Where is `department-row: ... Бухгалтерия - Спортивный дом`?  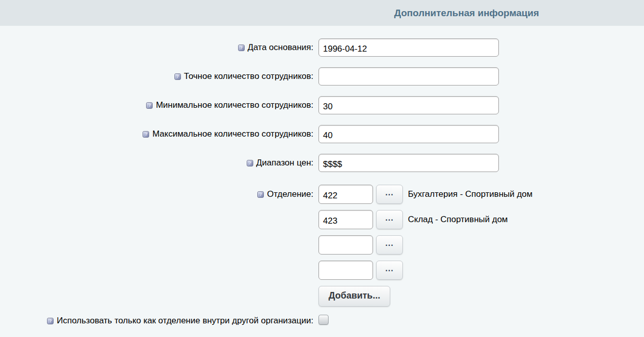
department-row: ... Бухгалтерия - Спортивный дом is located at coordinates (426, 194).